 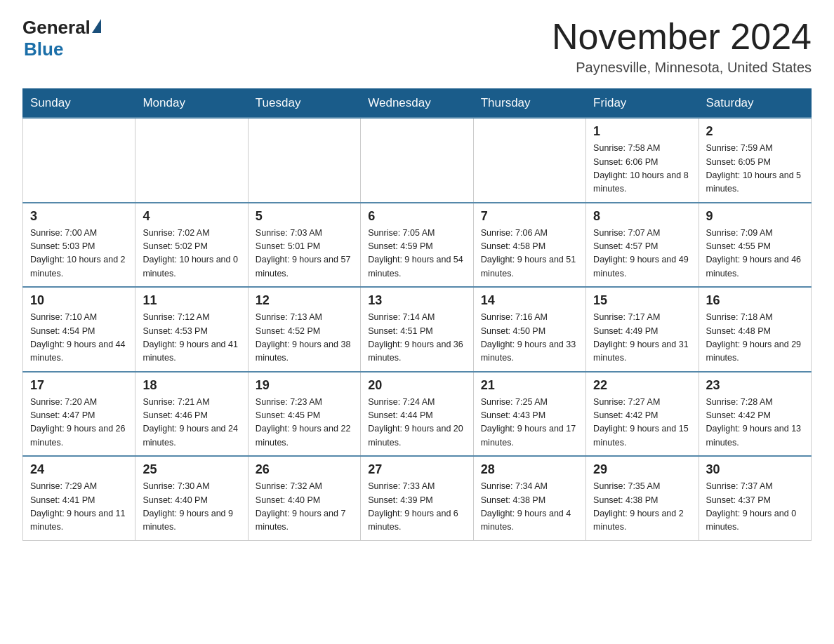 I want to click on calendar-day-cell: 3Sunrise: 7:00 AM Sunset: 5:03 PM Daylig…, so click(x=79, y=246).